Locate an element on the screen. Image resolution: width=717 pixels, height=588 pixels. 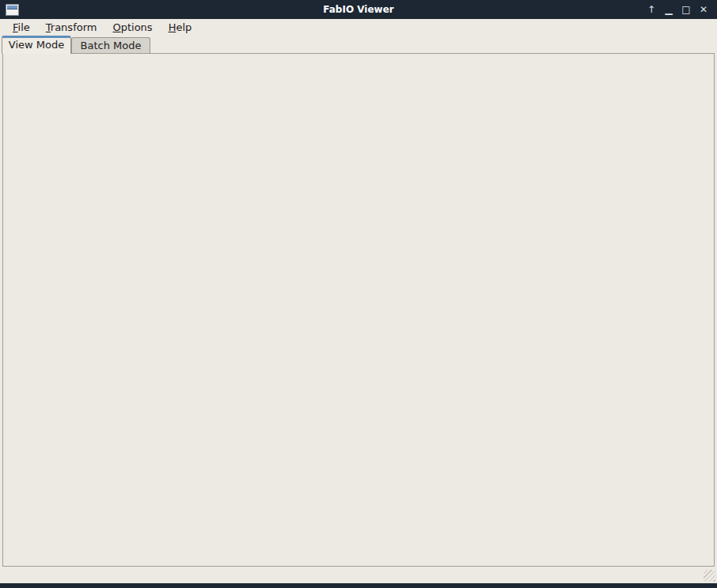
close-button: ✕ is located at coordinates (704, 9).